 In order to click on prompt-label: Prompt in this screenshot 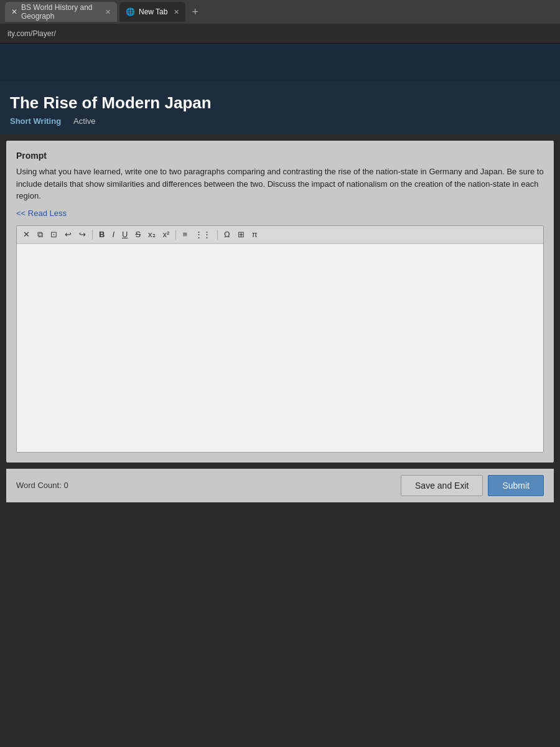, I will do `click(280, 156)`.